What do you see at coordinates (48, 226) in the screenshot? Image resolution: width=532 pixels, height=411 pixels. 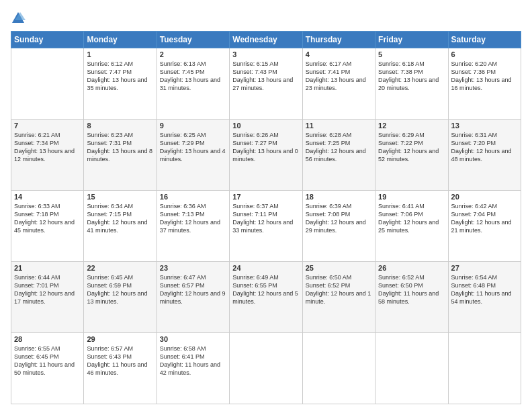 I see `calendar-cell: 14Sunrise: 6:33 AM Sunset: 7:18 PM Dayli…` at bounding box center [48, 226].